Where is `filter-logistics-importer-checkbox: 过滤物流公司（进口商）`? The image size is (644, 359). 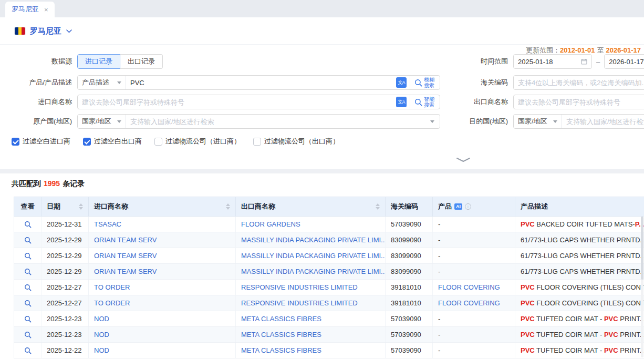
filter-logistics-importer-checkbox: 过滤物流公司（进口商） is located at coordinates (198, 141).